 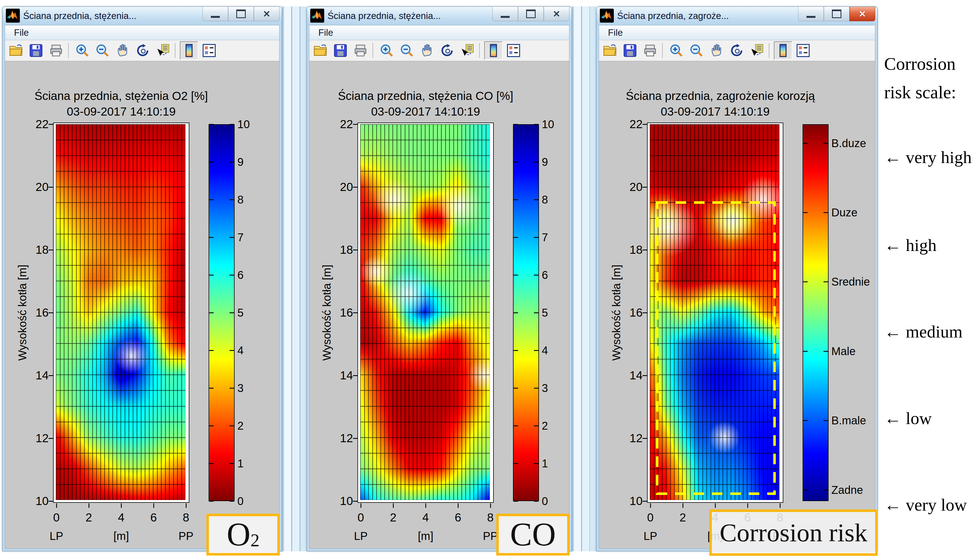 I want to click on minimize-icon, so click(x=811, y=17).